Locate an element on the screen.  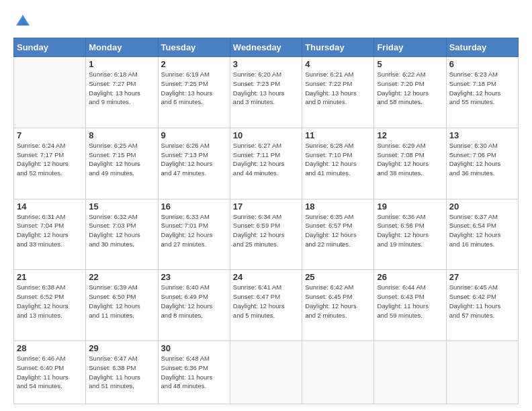
day-number: 1 is located at coordinates (122, 64).